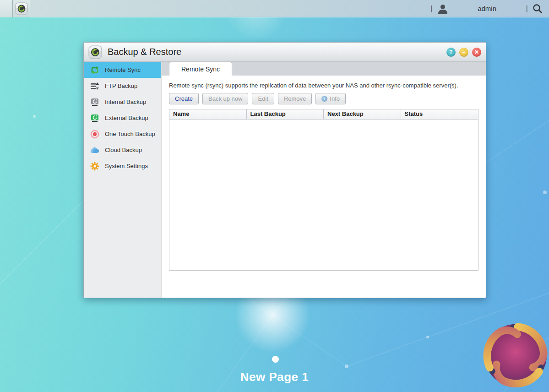 The height and width of the screenshot is (392, 549). Describe the element at coordinates (95, 102) in the screenshot. I see `internal-backup-icon` at that location.